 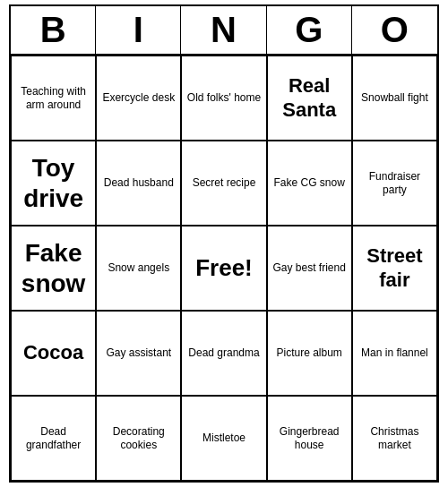 I want to click on bingo-cell: Secret recipe, so click(x=224, y=183).